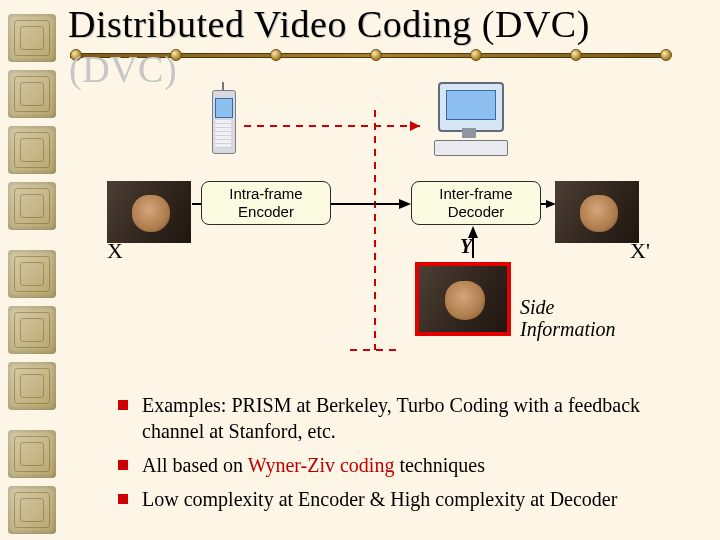 This screenshot has height=540, width=720. I want to click on encoder-block: Intra-frame Encoder, so click(266, 203).